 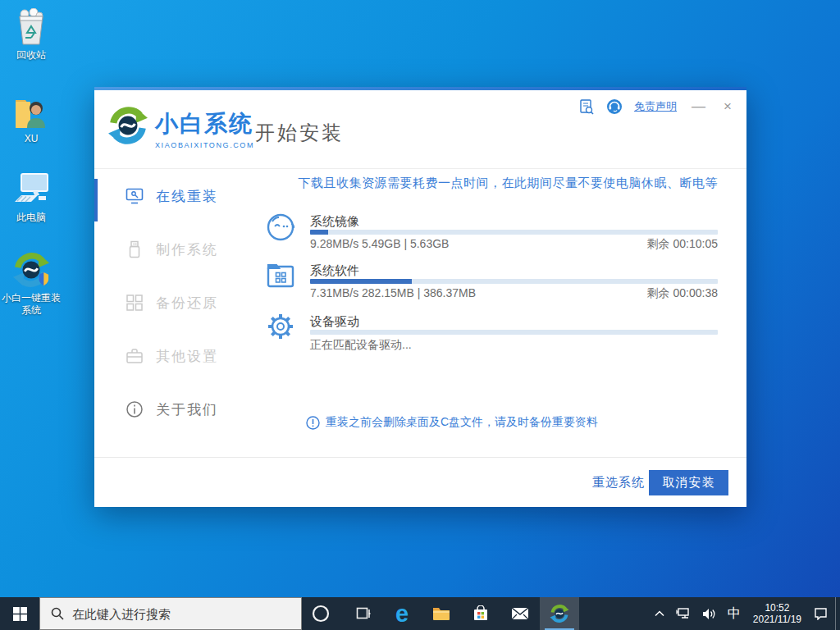 What do you see at coordinates (441, 614) in the screenshot?
I see `file-explorer-icon` at bounding box center [441, 614].